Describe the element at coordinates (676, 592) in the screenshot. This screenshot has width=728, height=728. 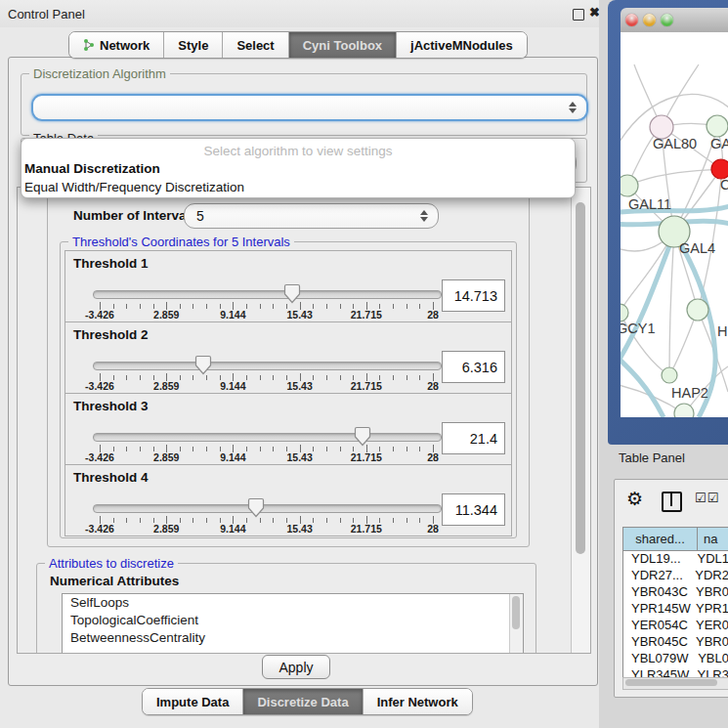
I see `table-row: YBR043CYBR0` at that location.